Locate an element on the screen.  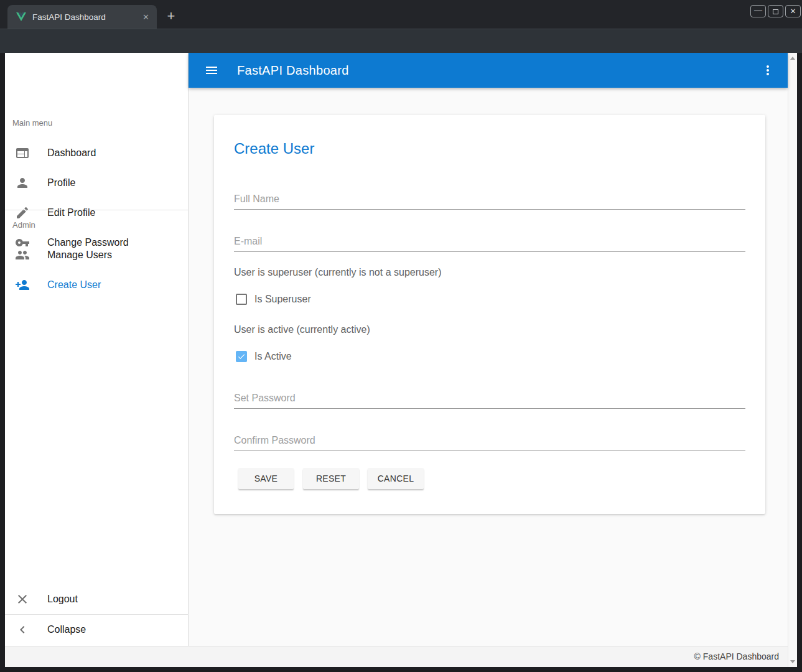
window-close-icon: ✕ is located at coordinates (793, 11).